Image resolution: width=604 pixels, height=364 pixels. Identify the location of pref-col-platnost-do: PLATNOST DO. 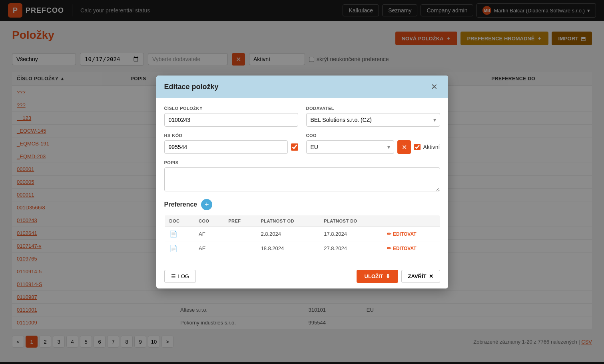
(351, 221).